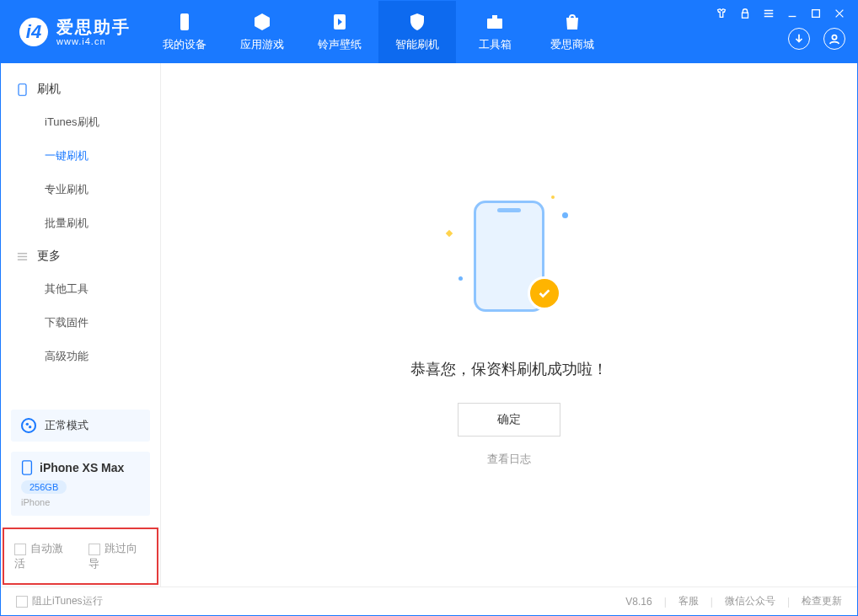 The width and height of the screenshot is (858, 616). What do you see at coordinates (118, 556) in the screenshot?
I see `skip-guide-checkbox: 跳过向导` at bounding box center [118, 556].